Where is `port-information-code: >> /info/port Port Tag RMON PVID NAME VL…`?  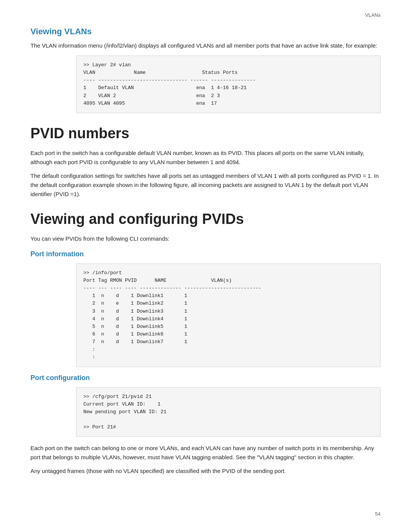
port-information-code: >> /info/port Port Tag RMON PVID NAME VL… is located at coordinates (228, 315).